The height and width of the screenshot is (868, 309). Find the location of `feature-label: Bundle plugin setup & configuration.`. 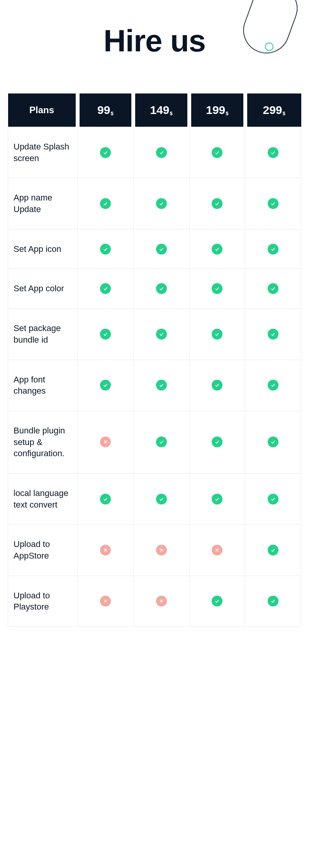

feature-label: Bundle plugin setup & configuration. is located at coordinates (43, 442).